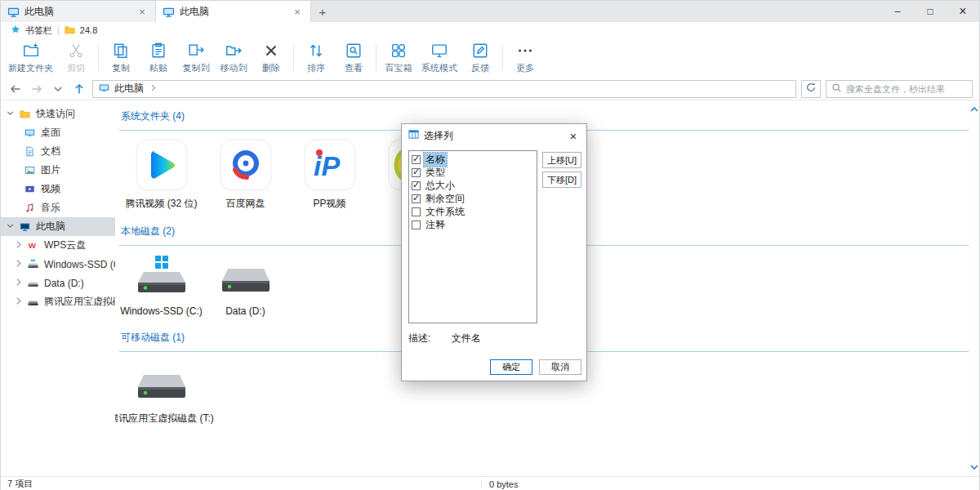 The width and height of the screenshot is (980, 490). Describe the element at coordinates (121, 69) in the screenshot. I see `copy-label: 复制` at that location.